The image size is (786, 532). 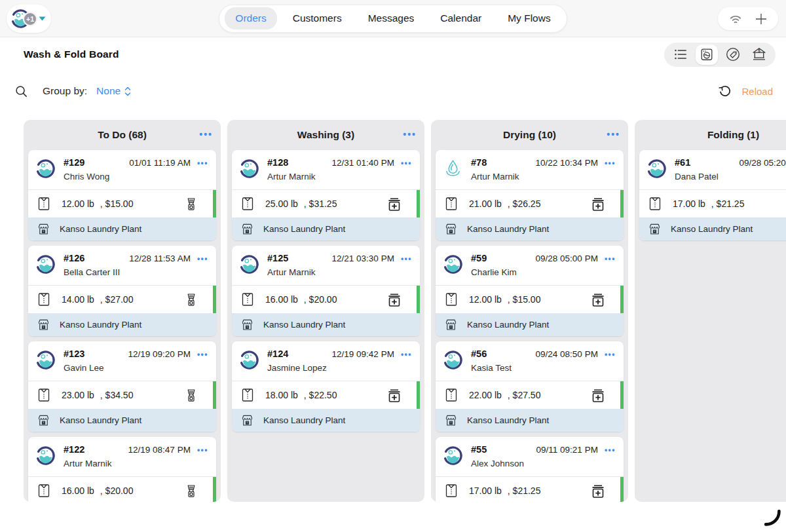 What do you see at coordinates (122, 469) in the screenshot?
I see `order-card: #122 12/19 08:47 PM Artur Marnik 16.00 l…` at bounding box center [122, 469].